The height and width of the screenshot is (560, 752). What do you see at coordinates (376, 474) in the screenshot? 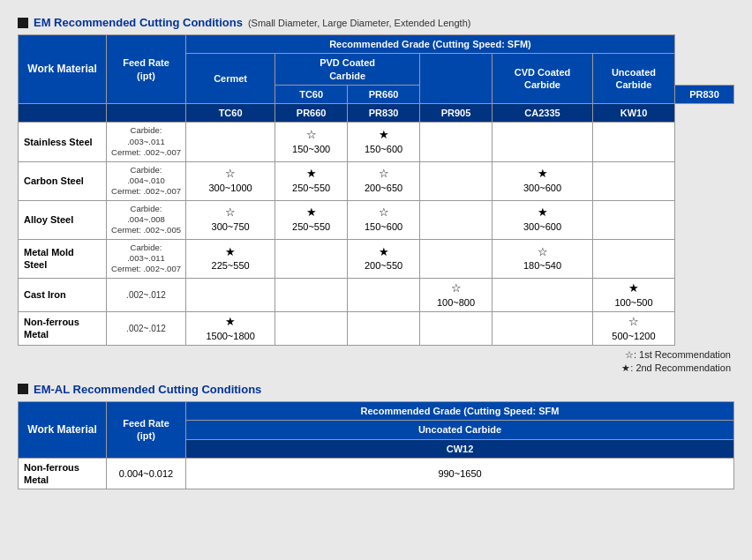
I see `table-row: Non-ferrous Metal 0.004~0.012 990~1650` at bounding box center [376, 474].